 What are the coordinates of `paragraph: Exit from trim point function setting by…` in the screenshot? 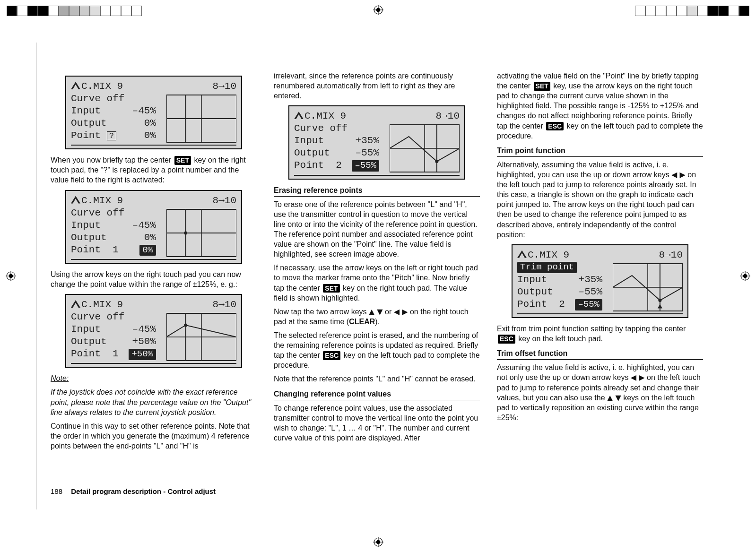 It's located at (600, 334).